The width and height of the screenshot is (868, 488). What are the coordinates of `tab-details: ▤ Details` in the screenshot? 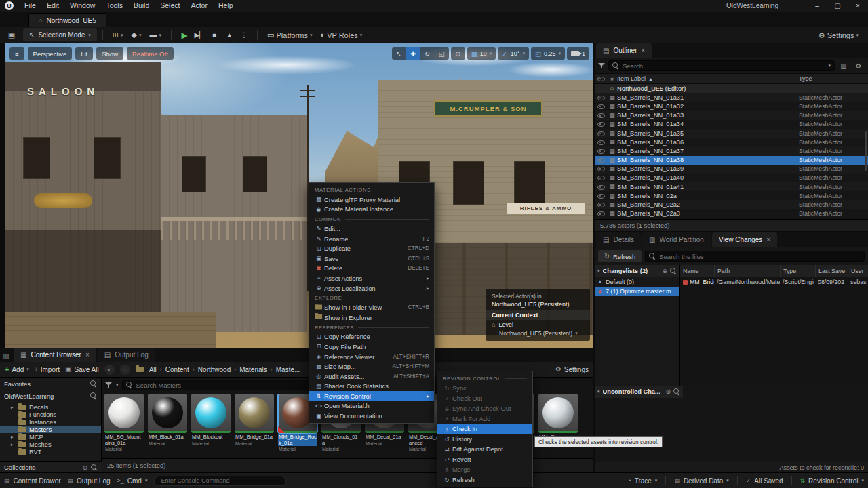 It's located at (618, 240).